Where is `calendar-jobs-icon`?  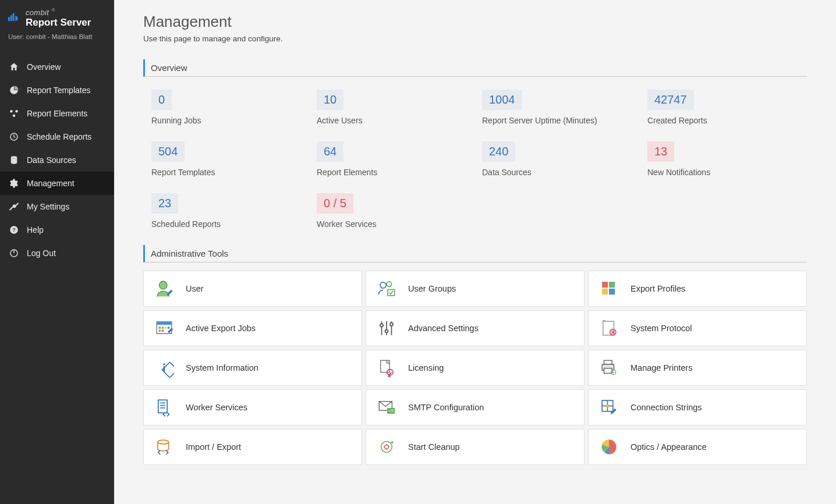 calendar-jobs-icon is located at coordinates (164, 328).